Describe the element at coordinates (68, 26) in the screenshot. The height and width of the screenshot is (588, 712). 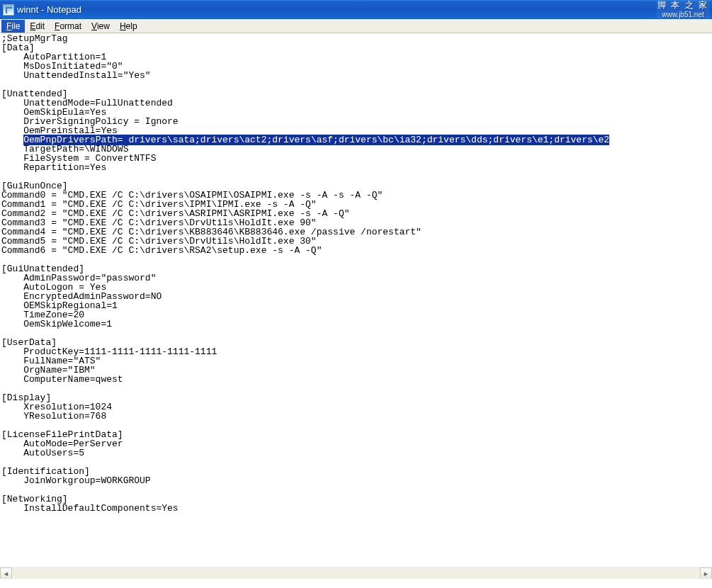
I see `menu-format: Format` at that location.